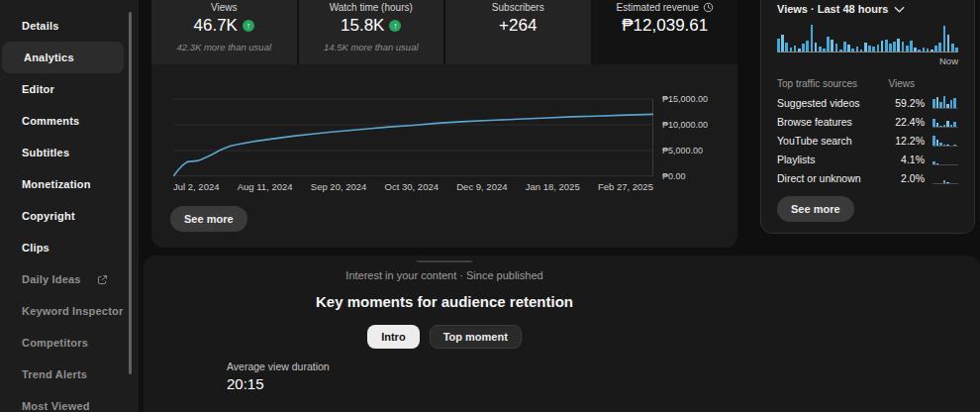 This screenshot has height=412, width=980. What do you see at coordinates (61, 153) in the screenshot?
I see `sidebar-item-subtitles: Subtitles` at bounding box center [61, 153].